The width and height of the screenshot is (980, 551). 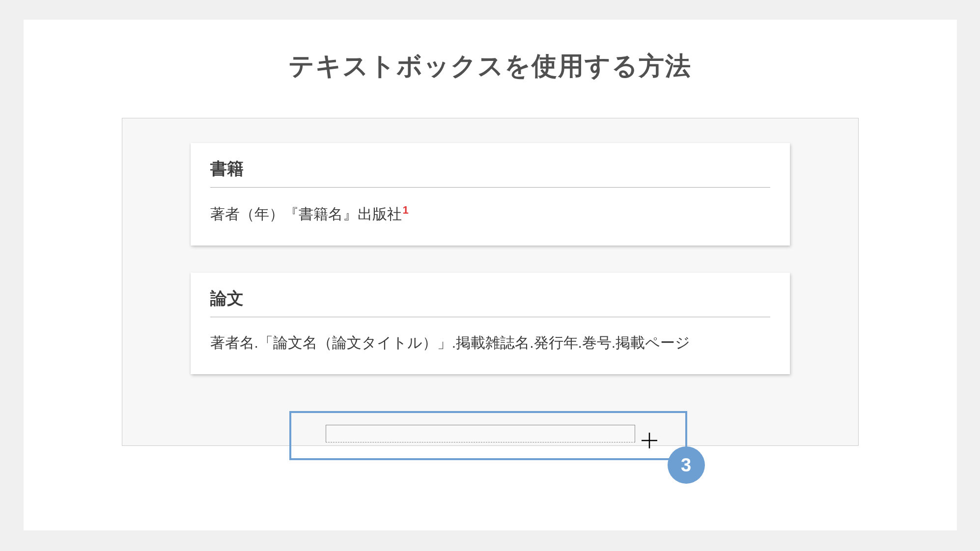 I want to click on card-book-body: 著者（年）『書籍名』出版社1, so click(x=490, y=214).